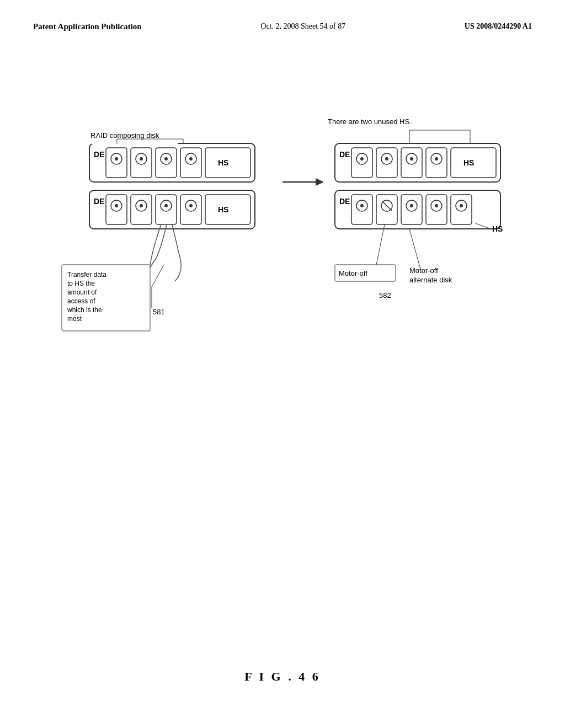 This screenshot has height=728, width=565. Describe the element at coordinates (125, 136) in the screenshot. I see `svg-text: RAID composing disk` at that location.